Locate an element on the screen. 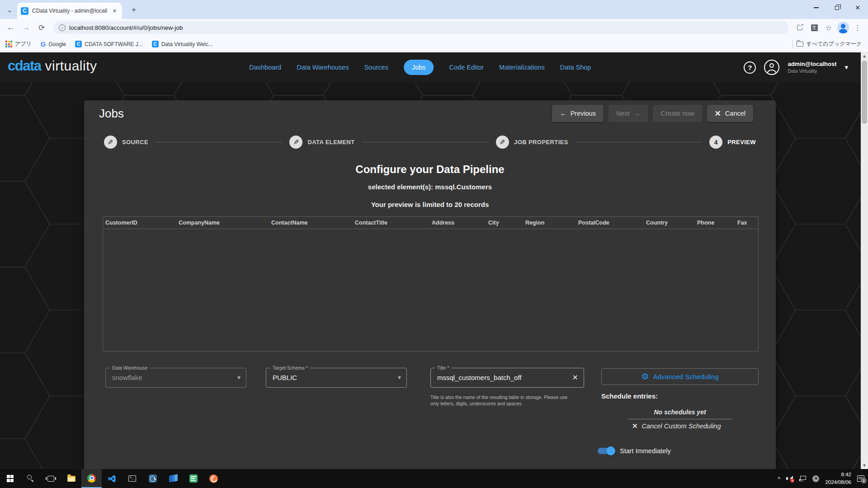 Image resolution: width=868 pixels, height=488 pixels. cancel-button: ✕ Cancel is located at coordinates (730, 113).